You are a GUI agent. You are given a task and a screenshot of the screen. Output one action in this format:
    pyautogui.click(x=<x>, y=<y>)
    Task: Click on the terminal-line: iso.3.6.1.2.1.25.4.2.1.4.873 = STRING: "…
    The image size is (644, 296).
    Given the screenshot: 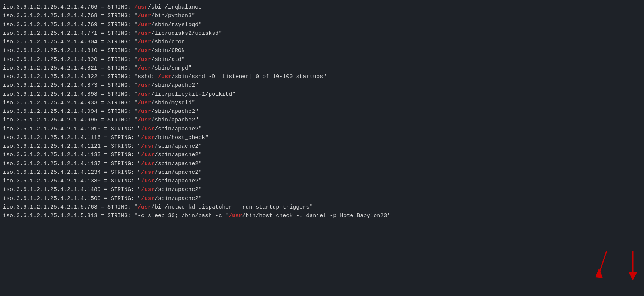 What is the action you would take?
    pyautogui.click(x=323, y=85)
    